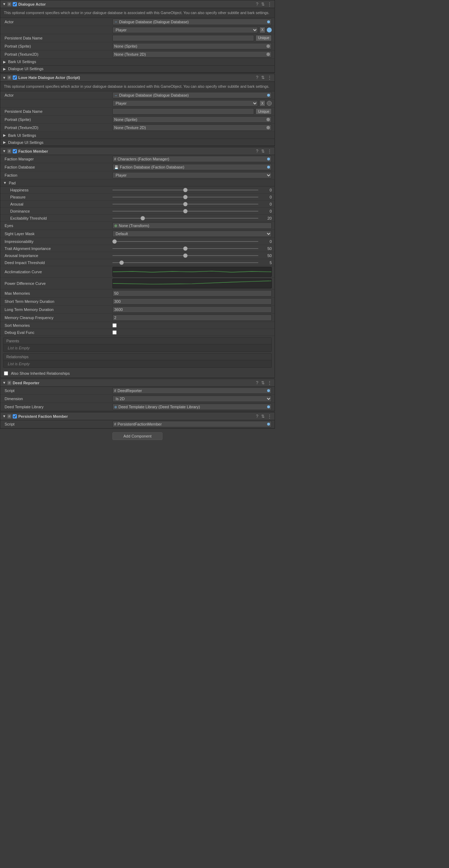 This screenshot has width=449, height=868. What do you see at coordinates (5, 135) in the screenshot?
I see `bark-ui-arrow-lh: ▶` at bounding box center [5, 135].